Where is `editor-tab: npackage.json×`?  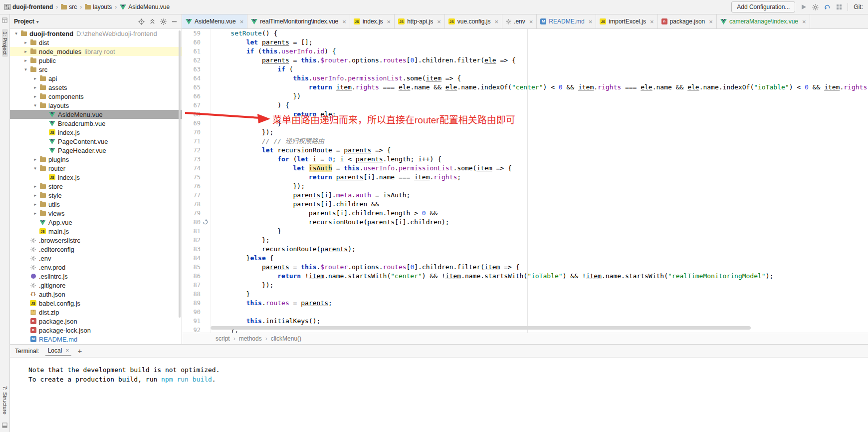 editor-tab: npackage.json× is located at coordinates (687, 21).